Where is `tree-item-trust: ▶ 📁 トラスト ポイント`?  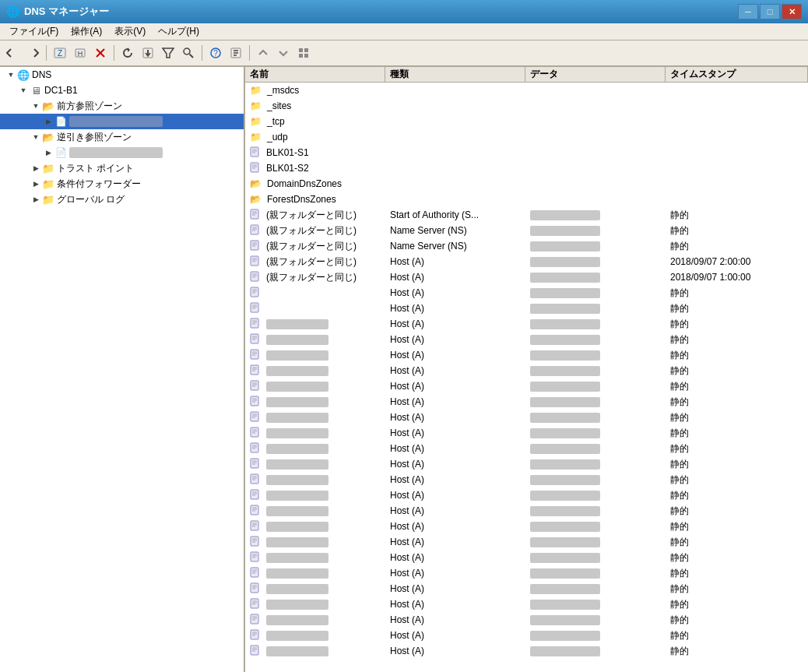 tree-item-trust: ▶ 📁 トラスト ポイント is located at coordinates (121, 168).